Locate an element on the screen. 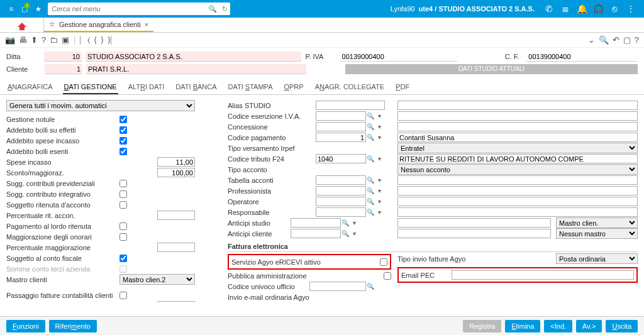 The width and height of the screenshot is (644, 335). search2-icon: 🔍 is located at coordinates (604, 40).